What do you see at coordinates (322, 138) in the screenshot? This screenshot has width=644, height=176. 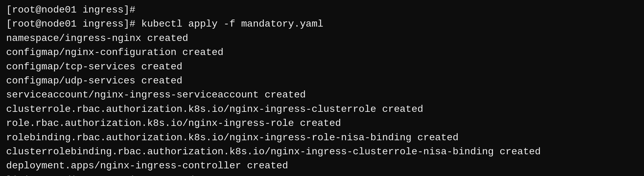 I see `terminal-line: rolebinding.rbac.authorization.k8s.io/ng…` at bounding box center [322, 138].